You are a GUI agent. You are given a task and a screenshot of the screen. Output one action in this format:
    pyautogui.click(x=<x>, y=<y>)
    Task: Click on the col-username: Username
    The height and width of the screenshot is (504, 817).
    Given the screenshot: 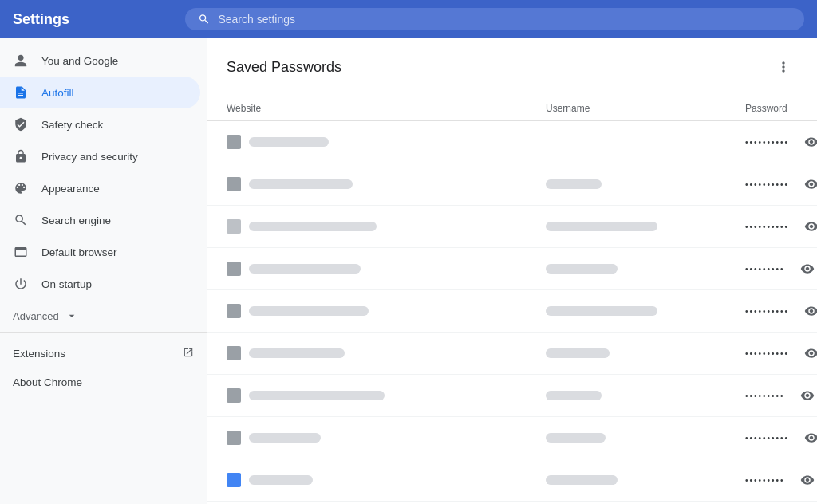 What is the action you would take?
    pyautogui.click(x=645, y=108)
    